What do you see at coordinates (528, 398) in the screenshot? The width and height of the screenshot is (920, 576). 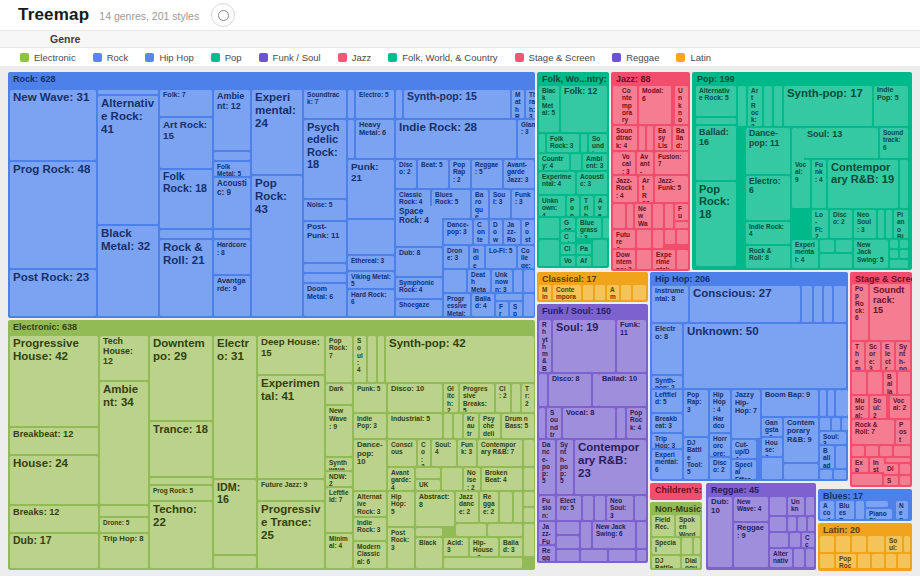 I see `cell-tr: Tr: 2` at bounding box center [528, 398].